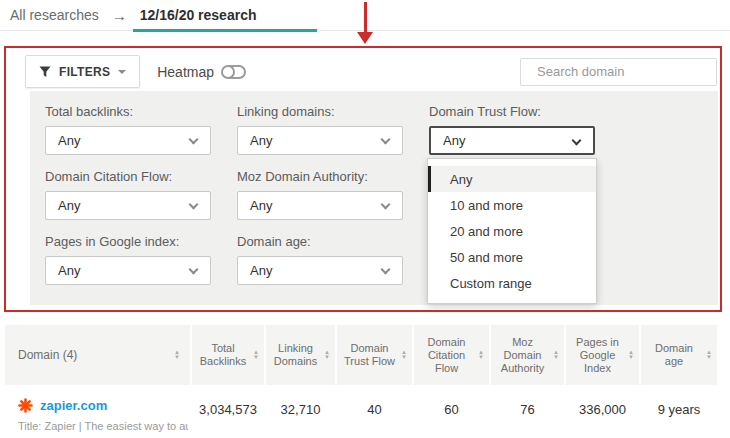 This screenshot has height=438, width=730. I want to click on heatmap-toggle, so click(234, 72).